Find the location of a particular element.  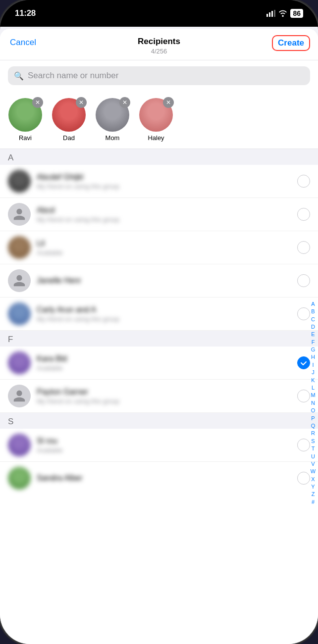

remove-ravi-button: ✕ is located at coordinates (38, 102).